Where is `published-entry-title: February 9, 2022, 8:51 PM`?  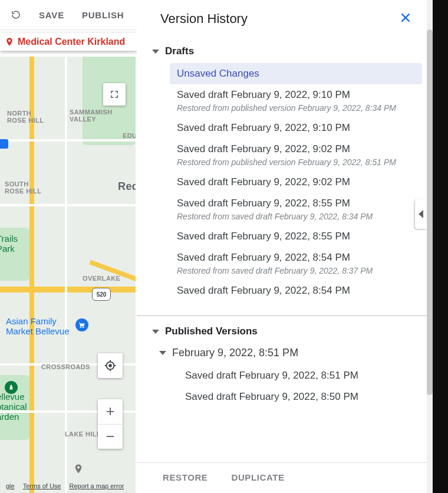 published-entry-title: February 9, 2022, 8:51 PM is located at coordinates (235, 353).